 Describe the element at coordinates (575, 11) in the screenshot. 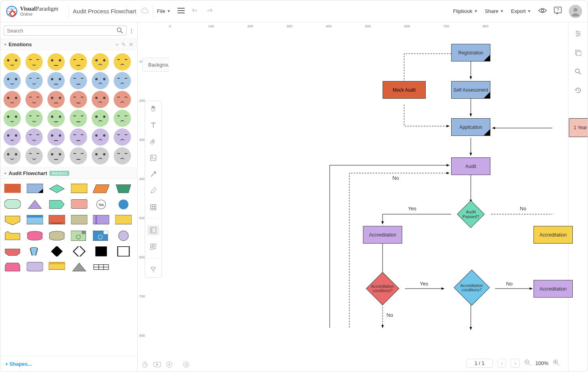

I see `user-avatar` at that location.